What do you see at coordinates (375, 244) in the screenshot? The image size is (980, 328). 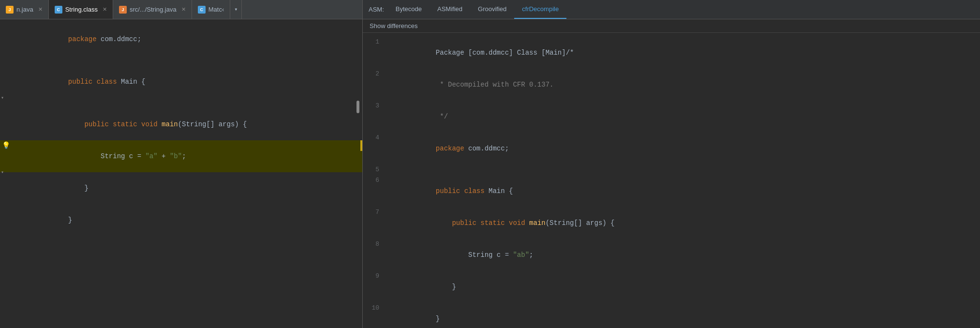 I see `line-num-8: 8` at bounding box center [375, 244].